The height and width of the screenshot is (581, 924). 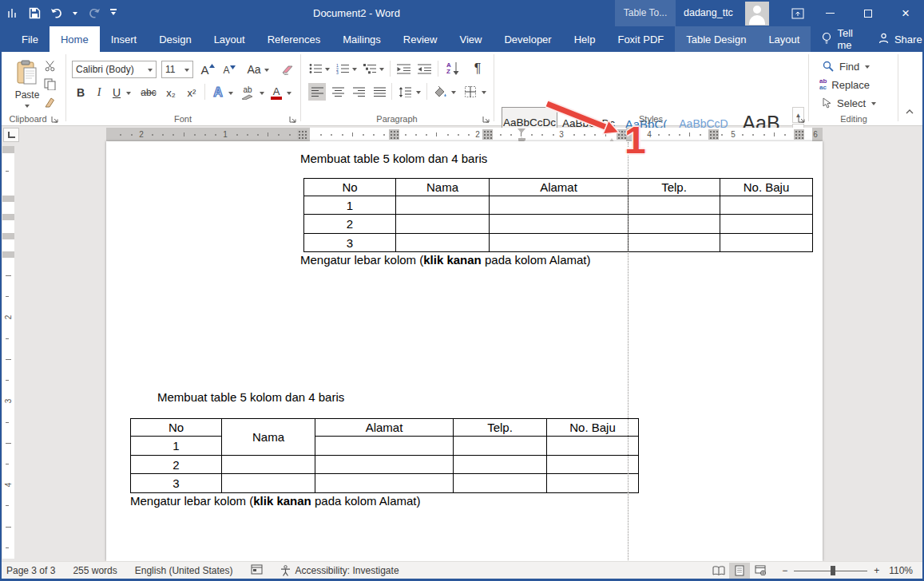 What do you see at coordinates (484, 92) in the screenshot?
I see `borders-dropdown-icon` at bounding box center [484, 92].